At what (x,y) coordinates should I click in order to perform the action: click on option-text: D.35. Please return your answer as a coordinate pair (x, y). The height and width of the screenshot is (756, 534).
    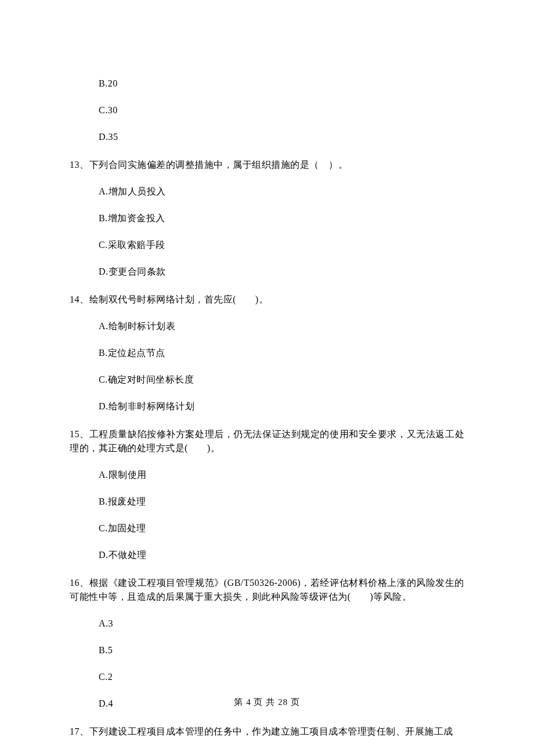
    Looking at the image, I should click on (282, 137).